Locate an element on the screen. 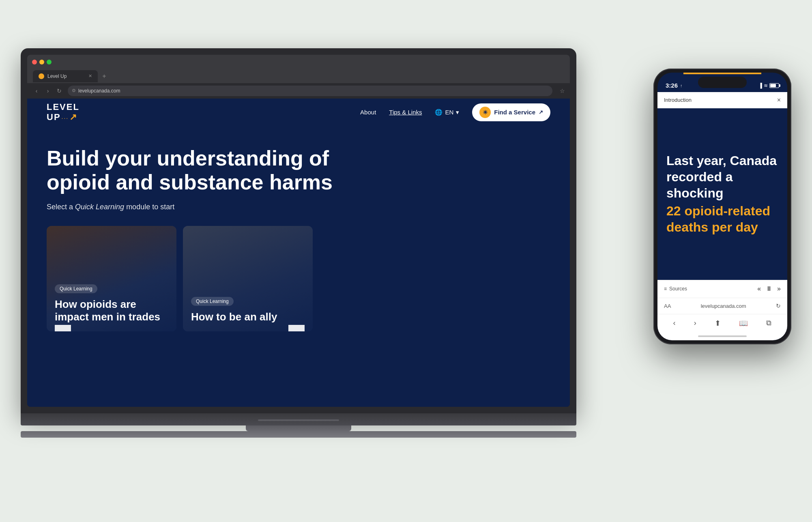  lang-icon: 🌐 is located at coordinates (439, 112).